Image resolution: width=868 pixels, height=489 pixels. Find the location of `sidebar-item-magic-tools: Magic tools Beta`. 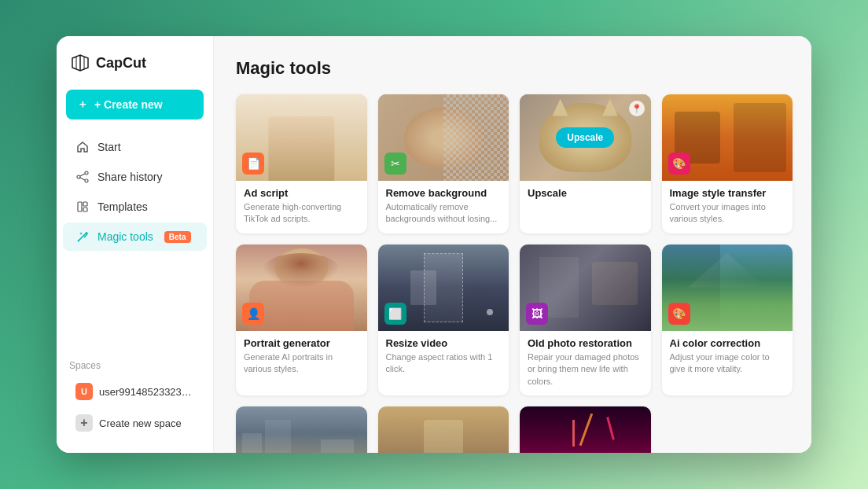

sidebar-item-magic-tools: Magic tools Beta is located at coordinates (135, 237).